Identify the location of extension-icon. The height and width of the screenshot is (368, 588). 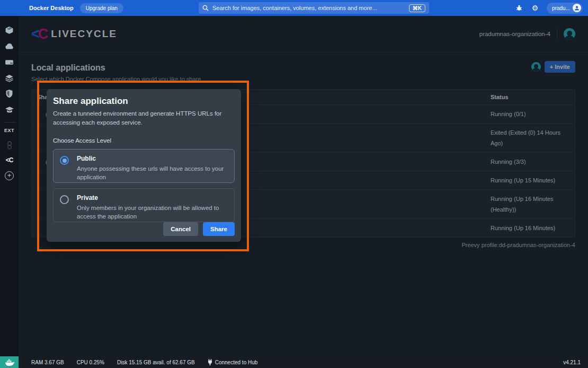
(10, 145).